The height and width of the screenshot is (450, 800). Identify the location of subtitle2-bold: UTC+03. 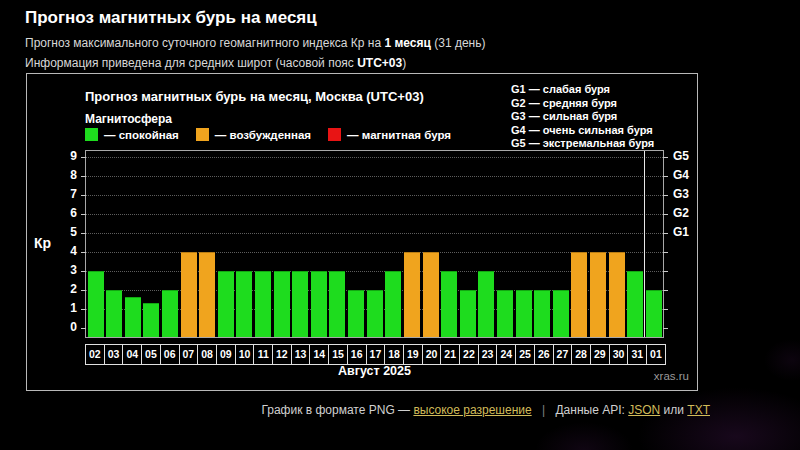
(380, 63).